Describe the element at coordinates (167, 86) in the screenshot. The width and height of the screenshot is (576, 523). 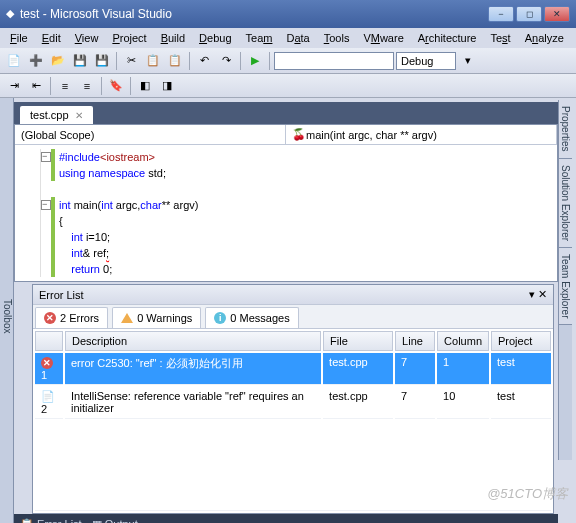
I see `toggle2-icon: ◨` at that location.